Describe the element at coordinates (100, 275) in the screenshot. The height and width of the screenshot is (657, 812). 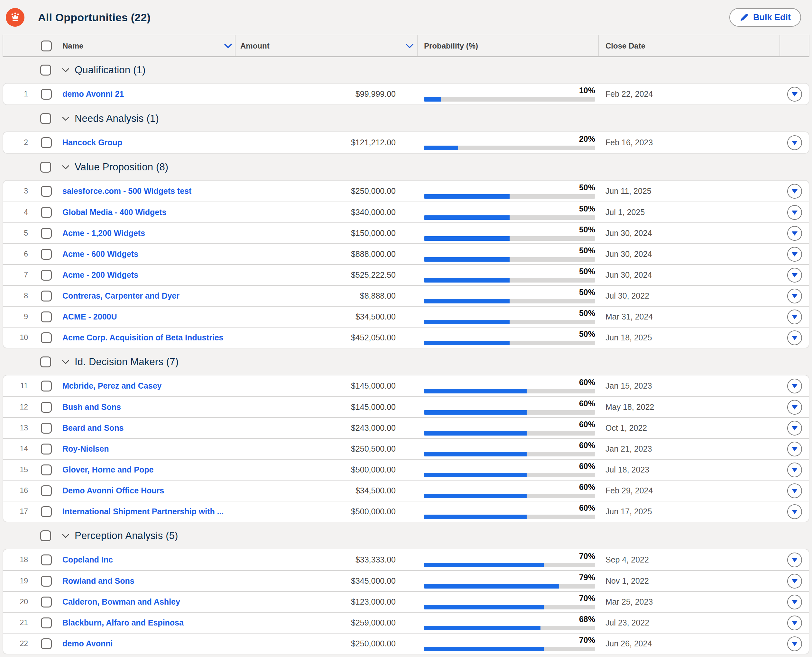
I see `opportunity-name-link: Acme - 200 Widgets` at that location.